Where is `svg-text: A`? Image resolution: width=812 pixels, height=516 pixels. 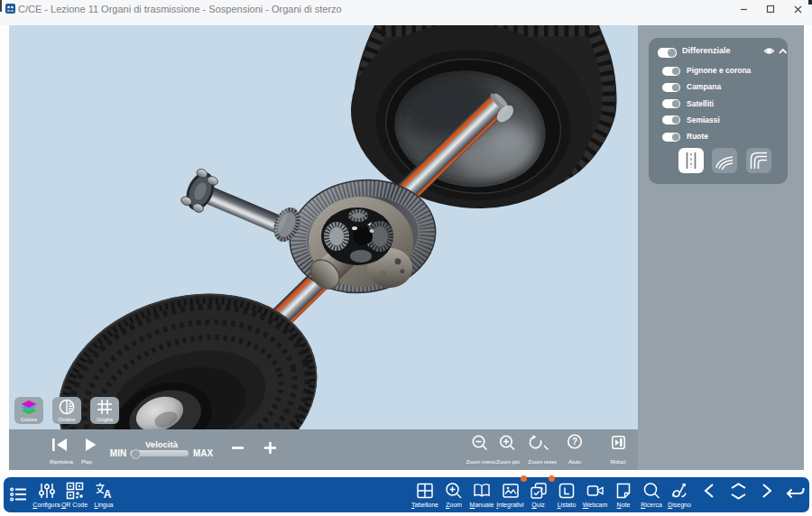
svg-text: A is located at coordinates (108, 494).